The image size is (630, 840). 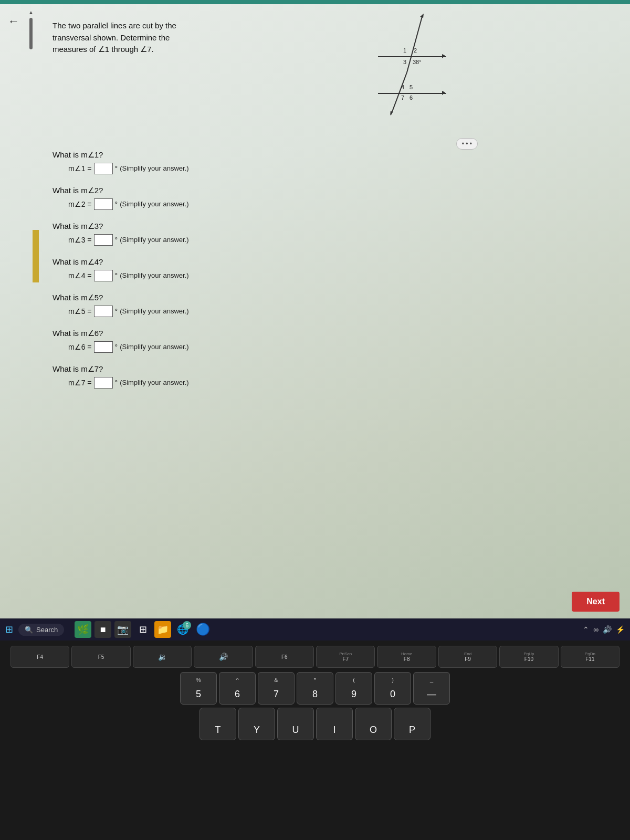 I want to click on key-u: U, so click(x=296, y=724).